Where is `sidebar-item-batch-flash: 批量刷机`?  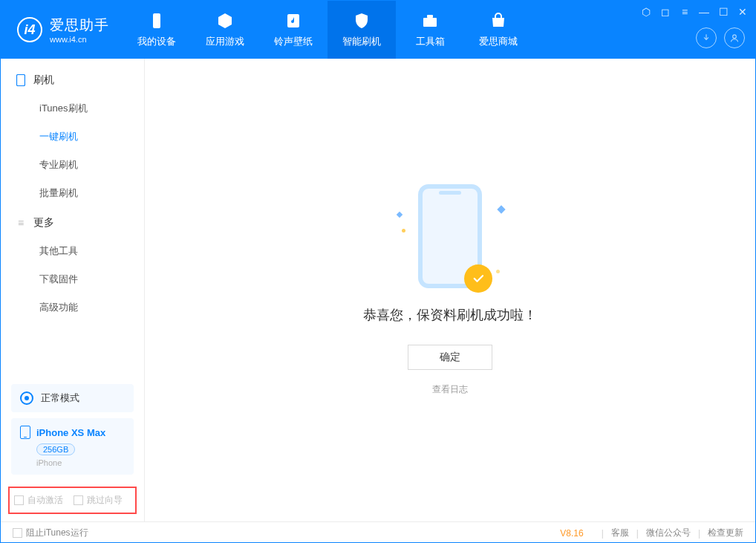 sidebar-item-batch-flash: 批量刷机 is located at coordinates (73, 193).